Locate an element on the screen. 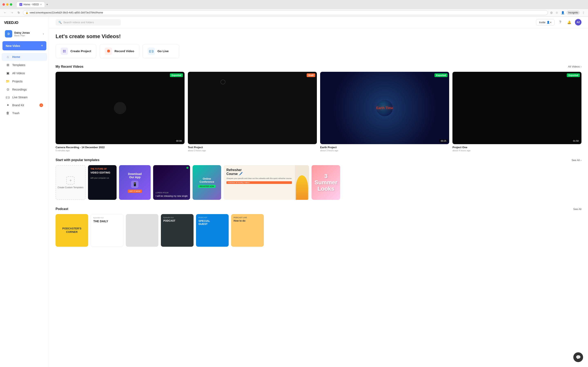 This screenshot has width=588, height=367. video-thumbnail: Draft is located at coordinates (252, 108).